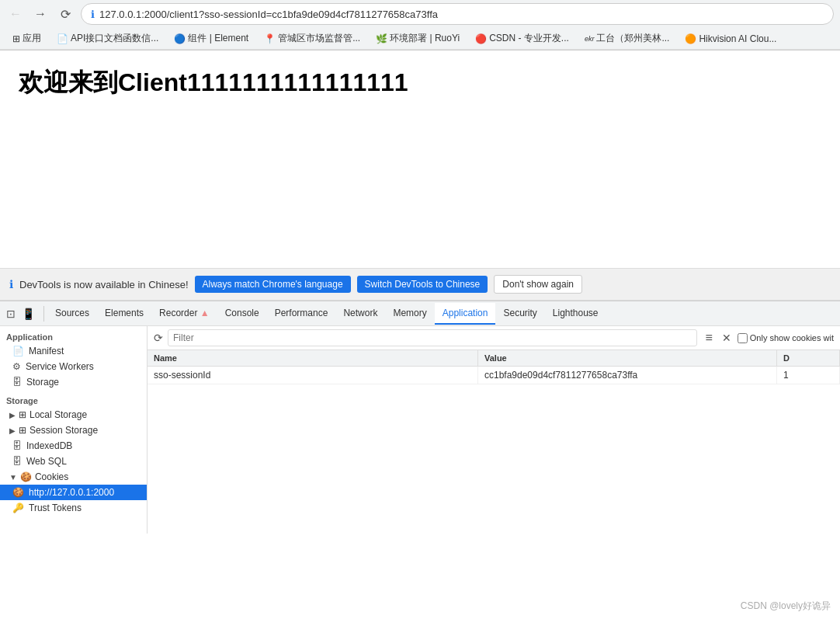 The width and height of the screenshot is (840, 619). I want to click on devtools-notification: ℹ DevTools is now available in Chinese! …, so click(420, 284).